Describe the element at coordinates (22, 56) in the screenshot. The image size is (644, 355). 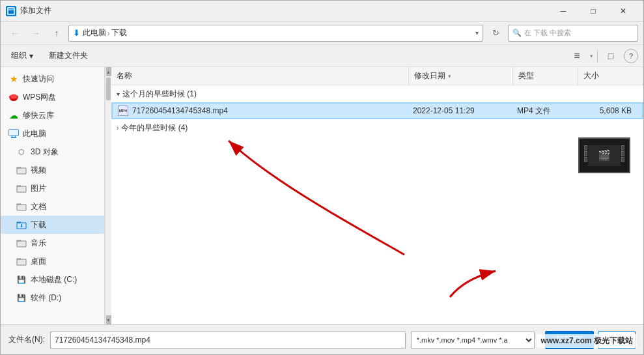
I see `organize-button: 组织 ▾` at that location.